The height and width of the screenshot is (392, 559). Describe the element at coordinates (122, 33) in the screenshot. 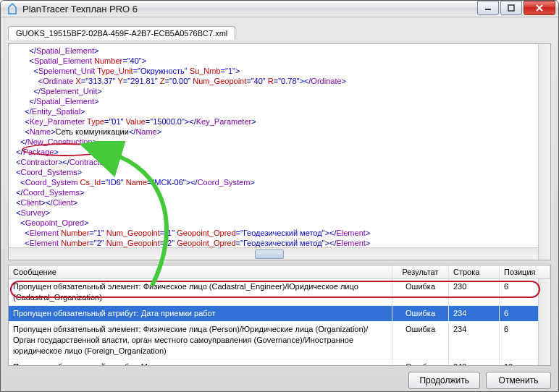

I see `tab-file: GUOKS_19515BF2-02BA-459F-A2B7-ECB5A0576B…` at that location.